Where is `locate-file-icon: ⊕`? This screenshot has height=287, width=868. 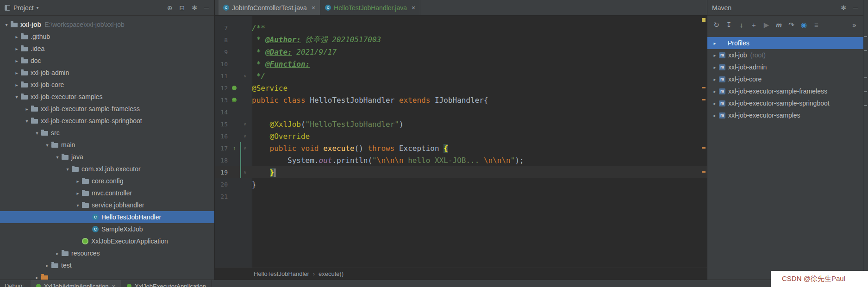
locate-file-icon: ⊕ is located at coordinates (170, 8).